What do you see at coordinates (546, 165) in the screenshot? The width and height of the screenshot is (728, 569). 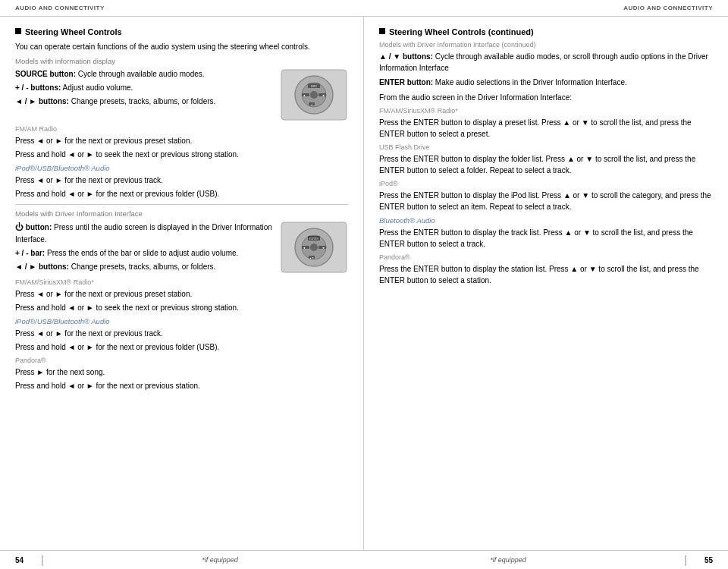 I see `usb-text: Press the ENTER button to display the fo…` at bounding box center [546, 165].